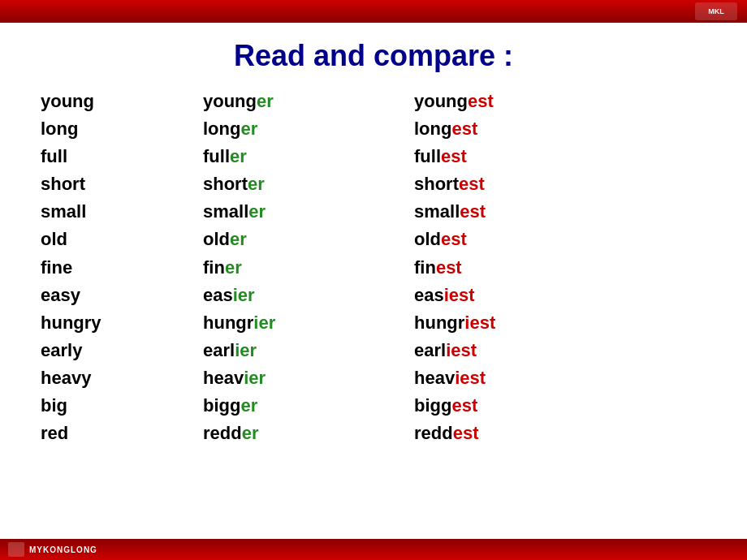 The width and height of the screenshot is (747, 560). What do you see at coordinates (309, 378) in the screenshot?
I see `list-item: heavier` at bounding box center [309, 378].